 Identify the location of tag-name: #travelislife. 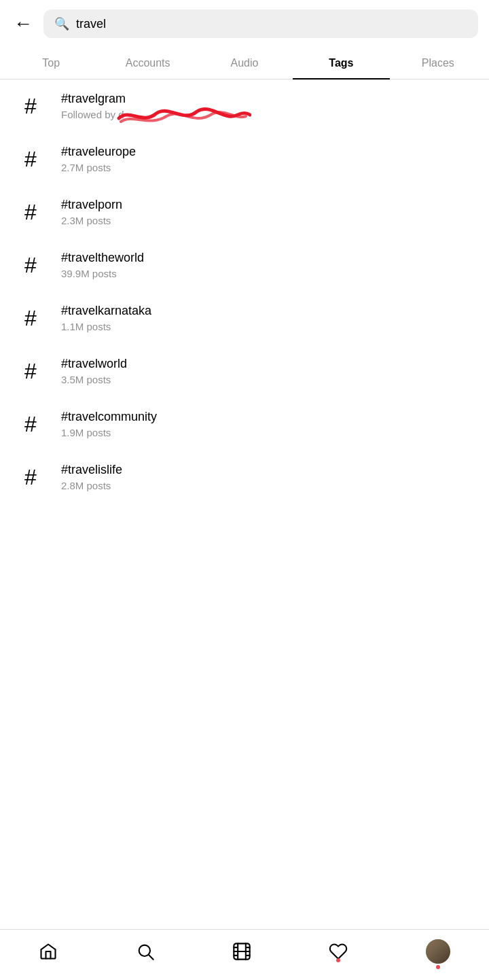
(92, 470).